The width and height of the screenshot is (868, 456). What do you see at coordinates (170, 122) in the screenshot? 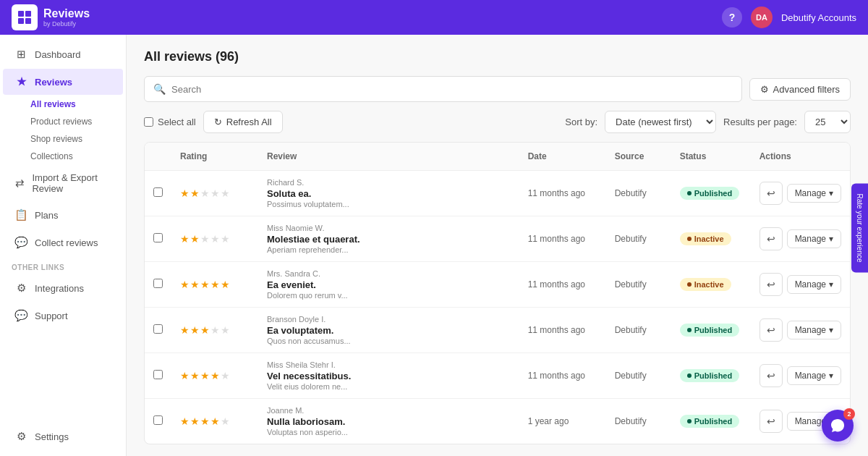
I see `select-all-label: Select all` at bounding box center [170, 122].